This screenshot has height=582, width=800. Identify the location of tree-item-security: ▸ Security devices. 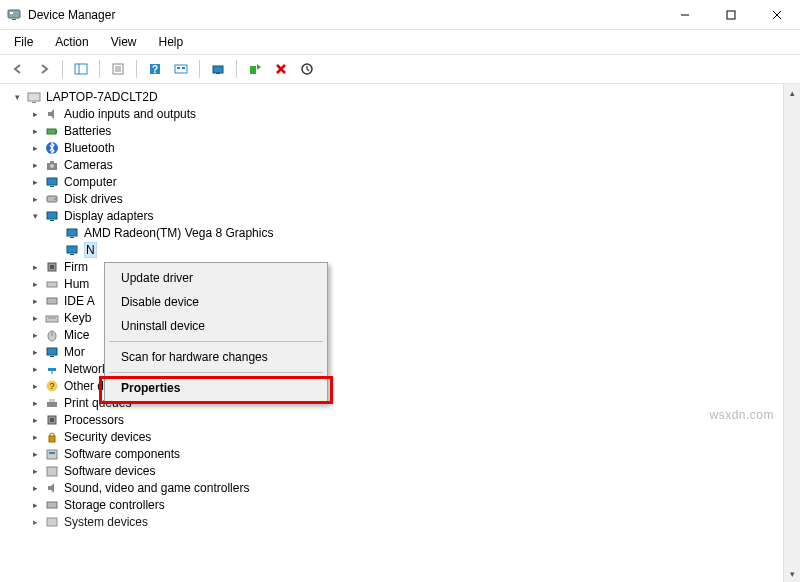
(402, 436).